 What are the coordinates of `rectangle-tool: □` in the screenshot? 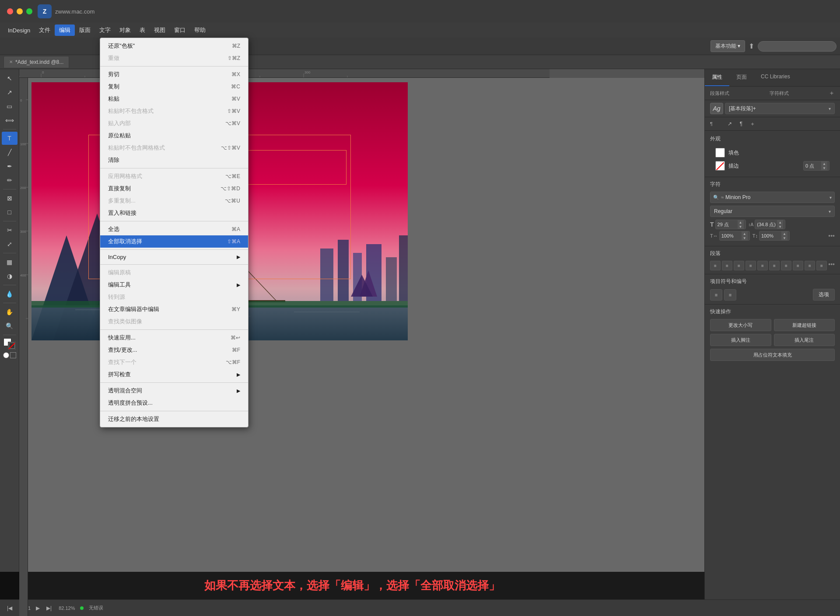 It's located at (10, 212).